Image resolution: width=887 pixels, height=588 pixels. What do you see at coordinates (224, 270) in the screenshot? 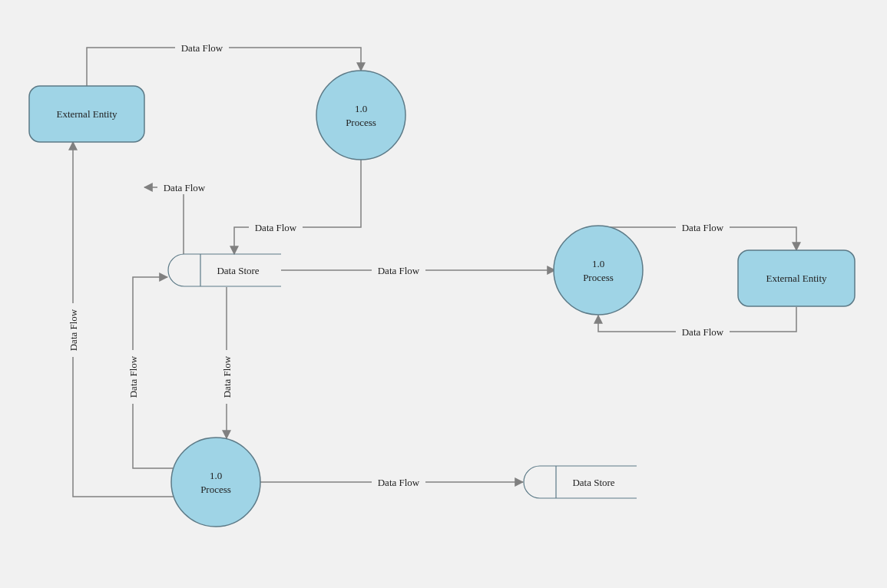
I see `data-store-1: Data Store` at bounding box center [224, 270].